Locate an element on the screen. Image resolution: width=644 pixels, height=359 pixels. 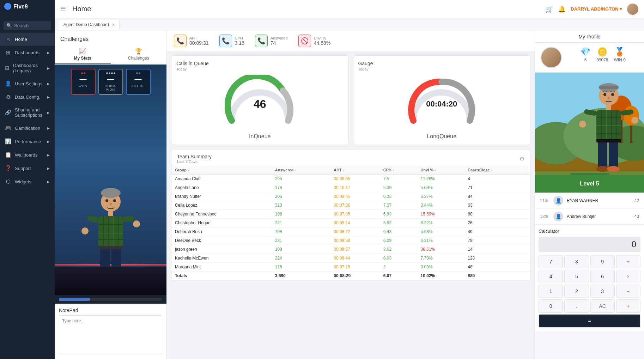
col-cases: CasesClose ▾ is located at coordinates (497, 170).